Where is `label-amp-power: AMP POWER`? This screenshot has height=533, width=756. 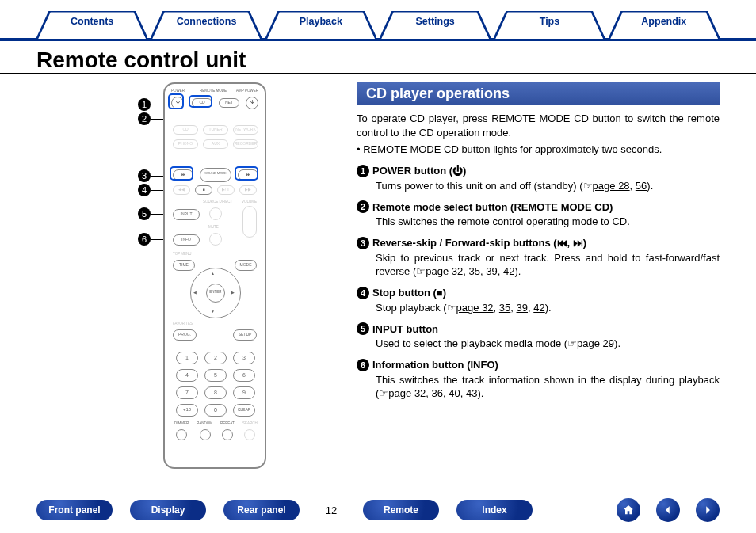
label-amp-power: AMP POWER is located at coordinates (247, 90).